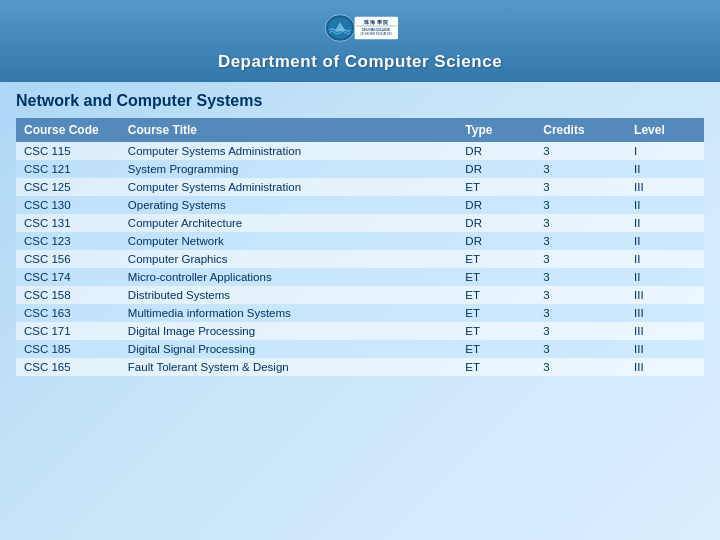  What do you see at coordinates (68, 187) in the screenshot?
I see `cell-code: CSC 125` at bounding box center [68, 187].